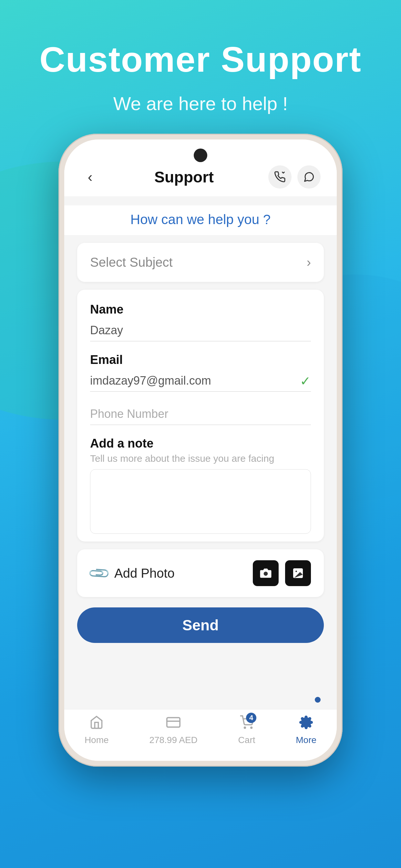  What do you see at coordinates (306, 724) in the screenshot?
I see `more-icon` at bounding box center [306, 724].